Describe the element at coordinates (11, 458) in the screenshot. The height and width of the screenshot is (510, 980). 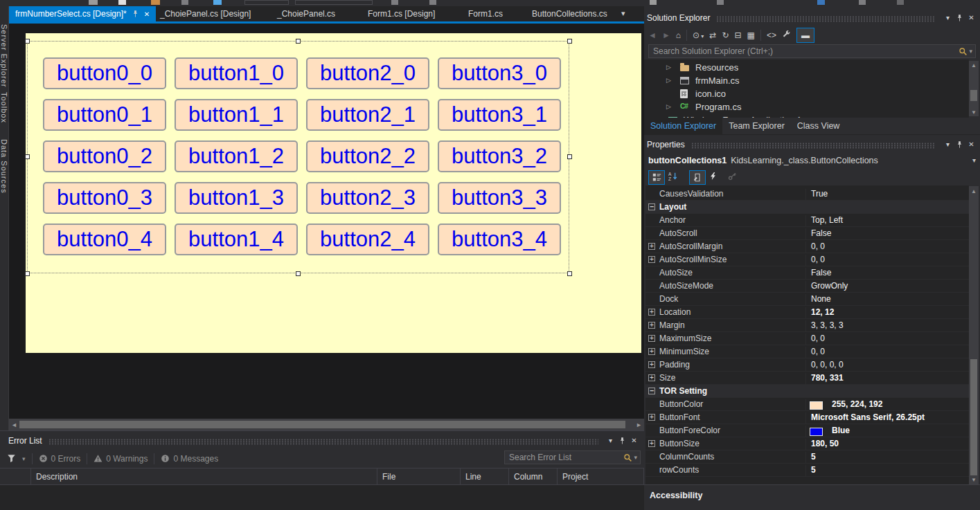
I see `filter-icon` at that location.